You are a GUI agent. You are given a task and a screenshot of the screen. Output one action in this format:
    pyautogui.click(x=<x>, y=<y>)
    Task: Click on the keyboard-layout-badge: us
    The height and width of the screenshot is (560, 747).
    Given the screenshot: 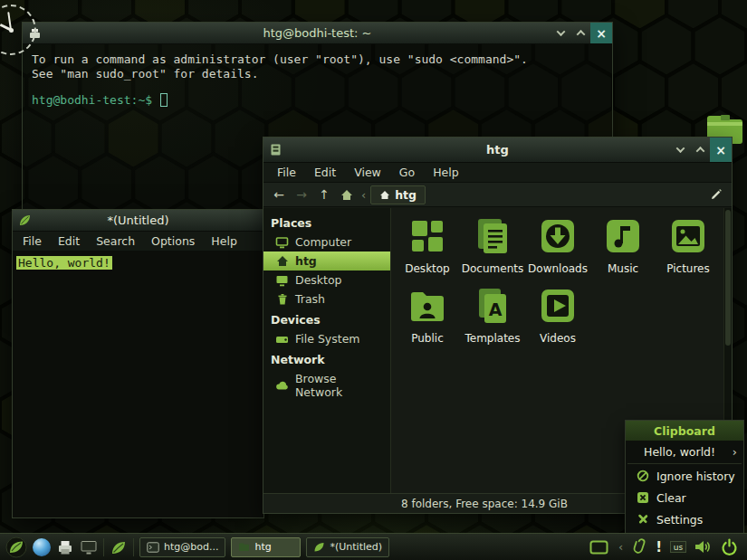 What is the action you would take?
    pyautogui.click(x=678, y=546)
    